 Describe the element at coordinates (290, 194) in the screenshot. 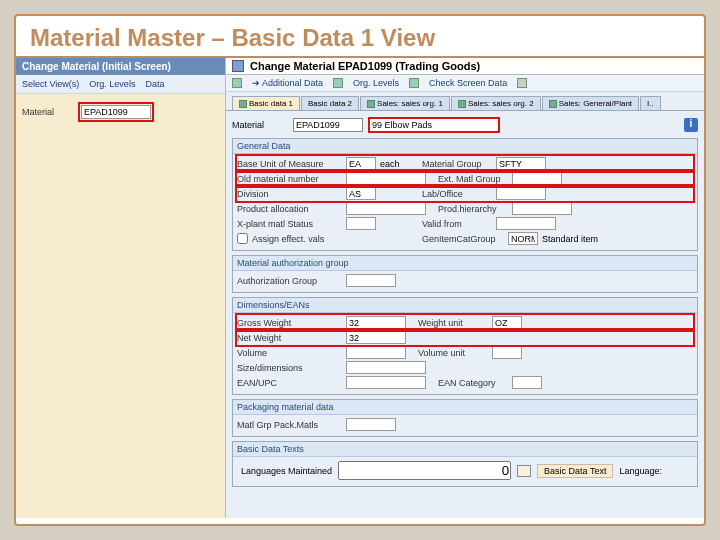

I see `label-division: Division` at that location.